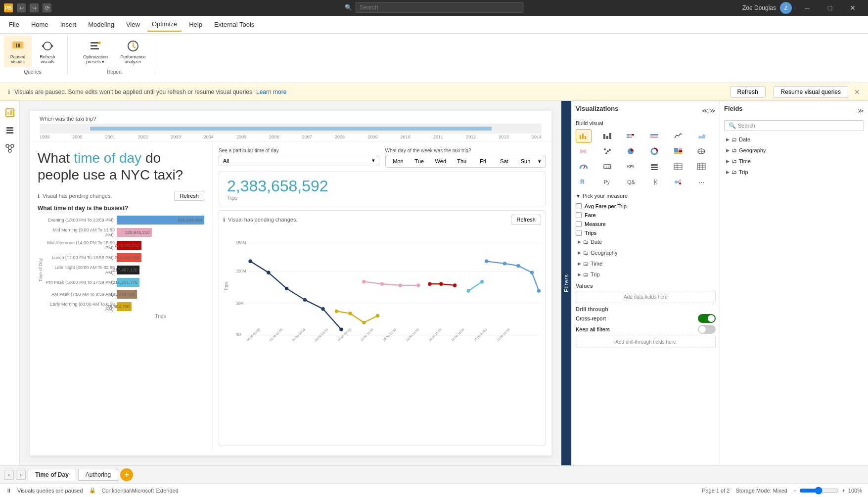  I want to click on optimization-presets-btn: Optimizationpresets ▾, so click(95, 51).